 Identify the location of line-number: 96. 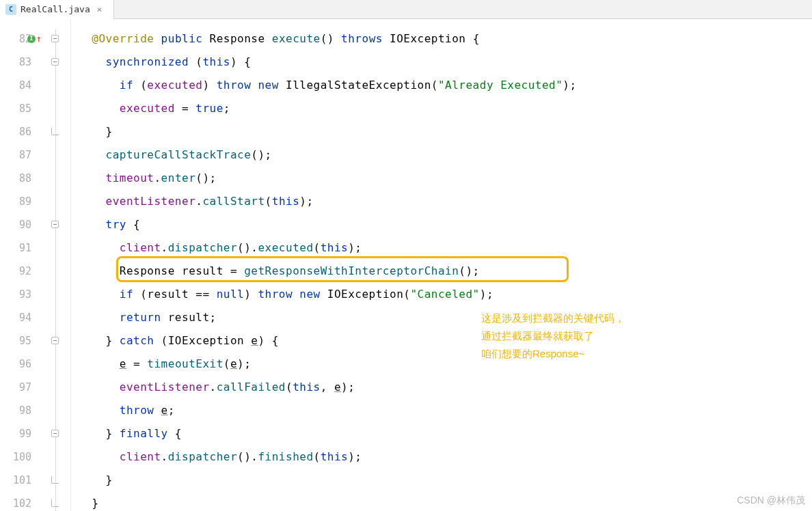
(21, 364).